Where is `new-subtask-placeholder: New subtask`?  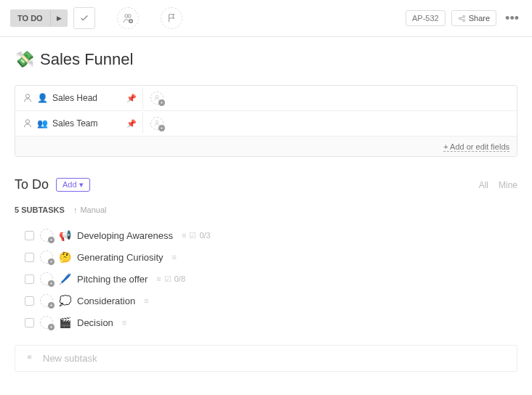
new-subtask-placeholder: New subtask is located at coordinates (70, 359).